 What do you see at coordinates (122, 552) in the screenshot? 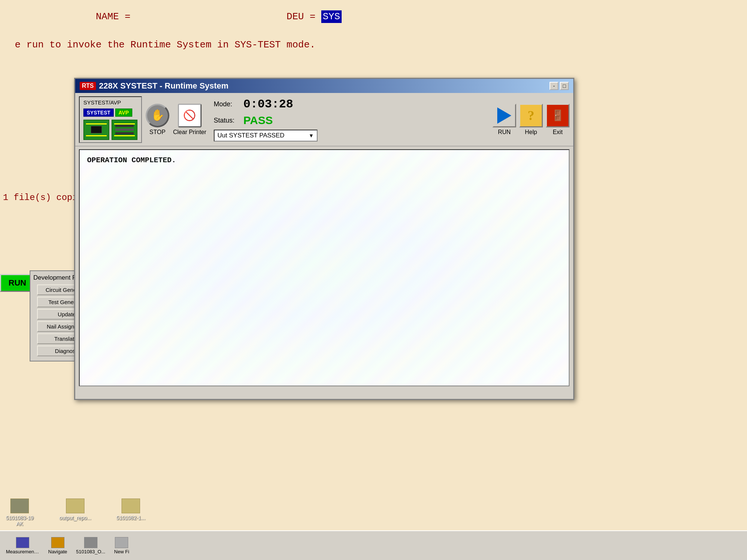
I see `taskbar-newfi-label: New Fi` at bounding box center [122, 552].